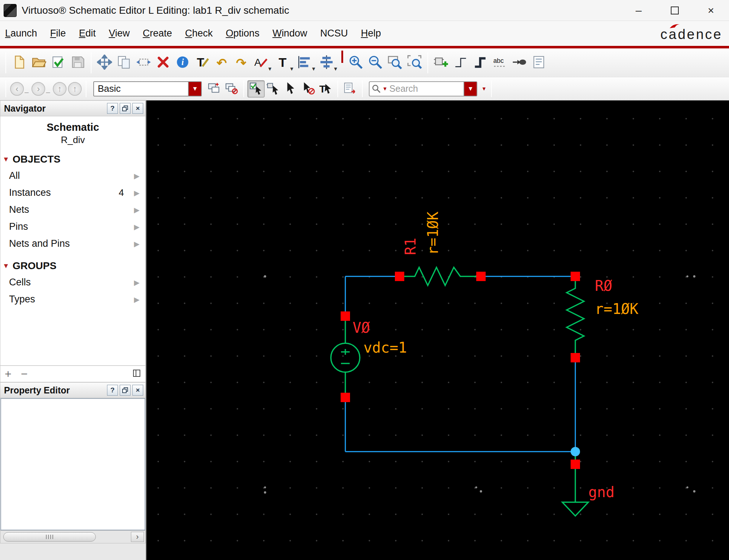 The height and width of the screenshot is (560, 729). I want to click on instance-gnd: gnd, so click(588, 486).